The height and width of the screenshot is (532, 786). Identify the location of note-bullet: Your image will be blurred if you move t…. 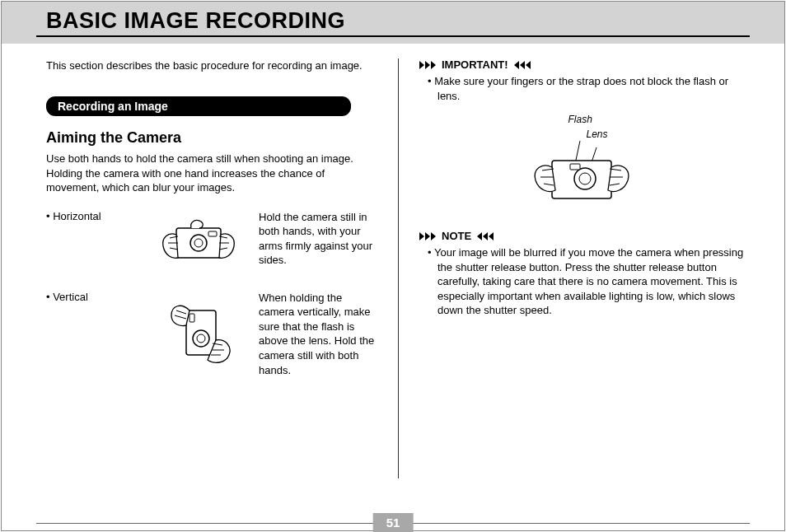
(593, 282).